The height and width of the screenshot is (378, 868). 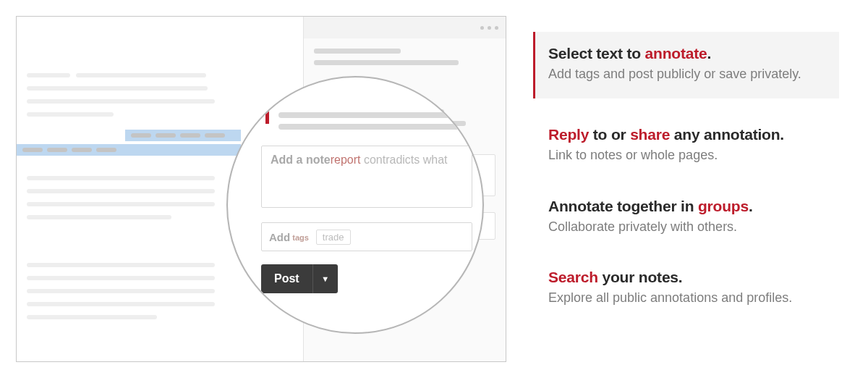 I want to click on chevron-down-icon: ▼, so click(x=326, y=279).